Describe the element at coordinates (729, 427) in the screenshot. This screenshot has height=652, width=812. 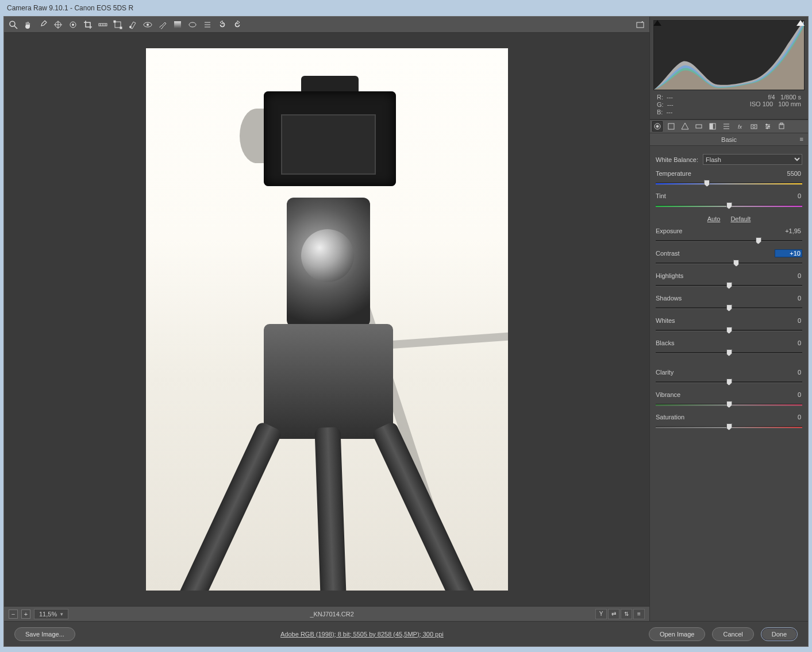
I see `saturation-slider` at that location.